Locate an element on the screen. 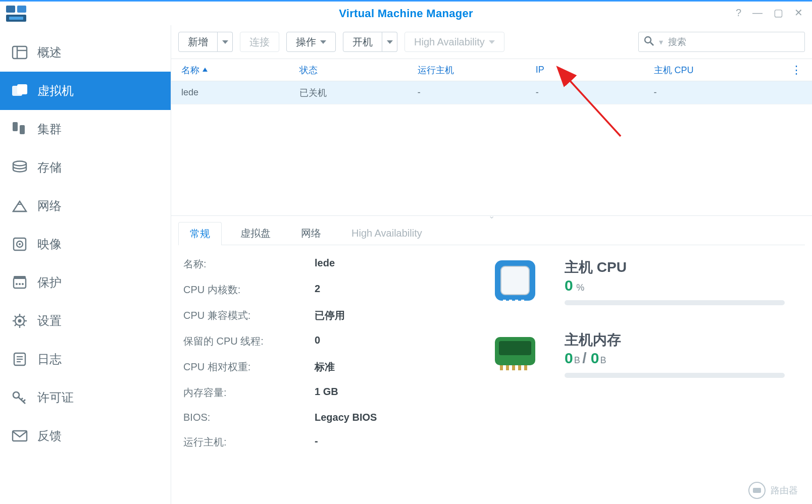  kv-bios-key: BIOS: is located at coordinates (249, 418).